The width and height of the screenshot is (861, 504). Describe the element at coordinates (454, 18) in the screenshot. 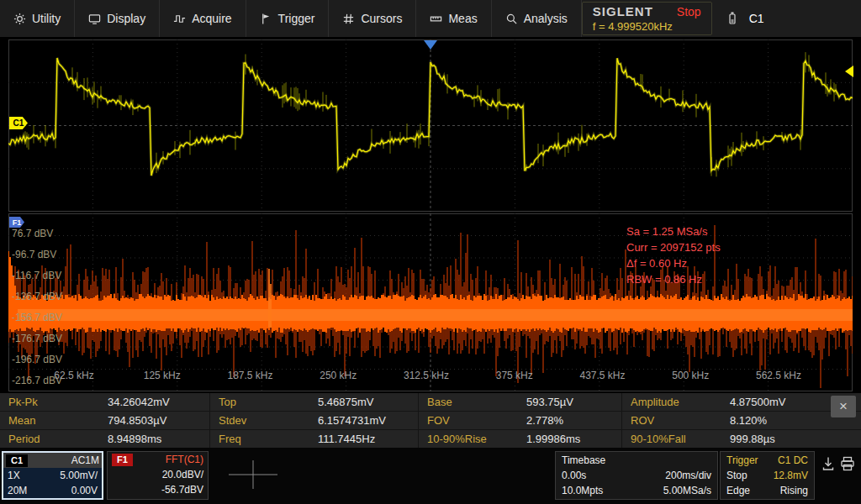

I see `menu-item-meas: Meas` at that location.